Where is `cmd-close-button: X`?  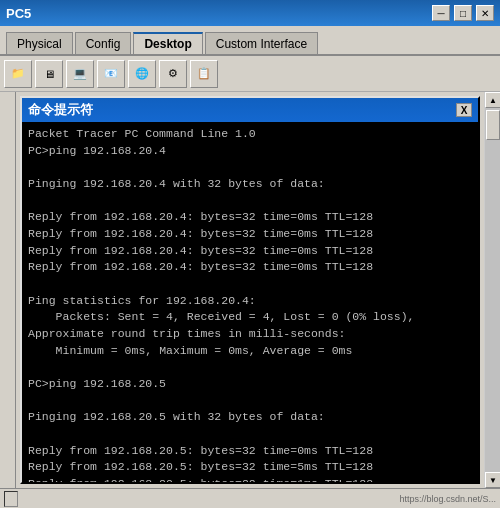 cmd-close-button: X is located at coordinates (464, 110).